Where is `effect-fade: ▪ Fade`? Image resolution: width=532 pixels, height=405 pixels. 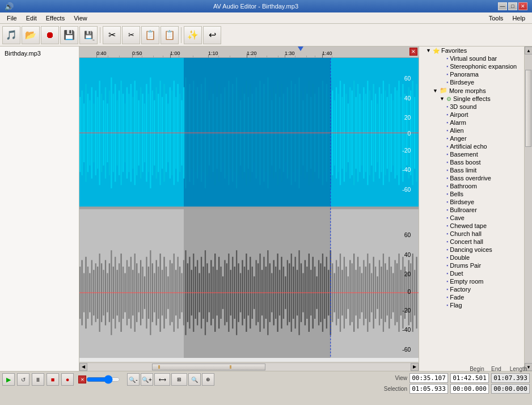 effect-fade: ▪ Fade is located at coordinates (472, 297).